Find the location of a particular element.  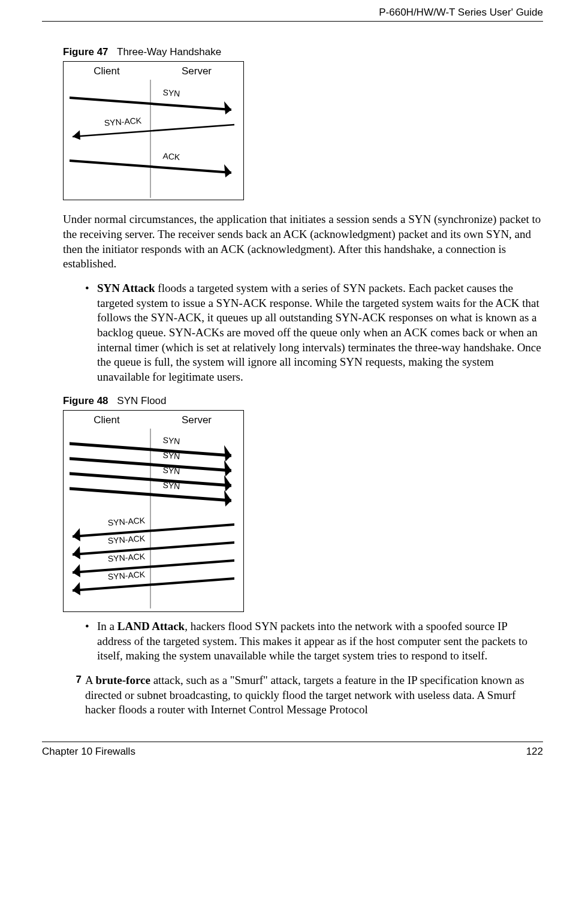

paragraph-intro: Under normal circumstances, the applicat… is located at coordinates (303, 242).